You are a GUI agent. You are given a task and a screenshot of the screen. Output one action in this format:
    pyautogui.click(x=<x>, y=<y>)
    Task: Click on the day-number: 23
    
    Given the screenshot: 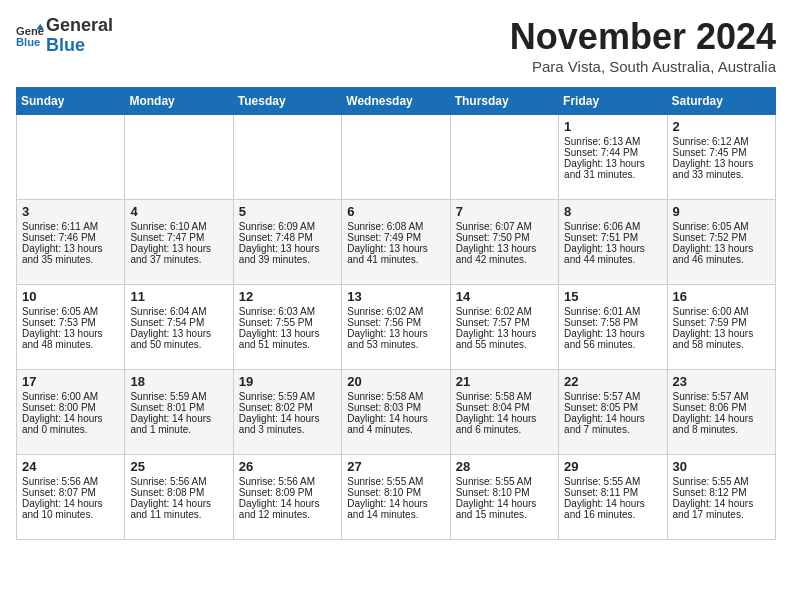 What is the action you would take?
    pyautogui.click(x=722, y=382)
    